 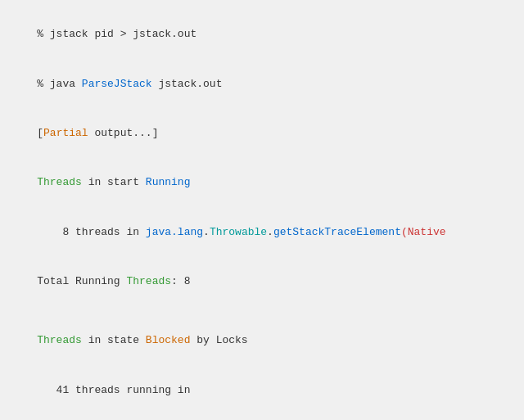 What do you see at coordinates (262, 418) in the screenshot?
I see `section2-line2: com.sun.enterprise.loader.EJBClassLoader…` at bounding box center [262, 418].